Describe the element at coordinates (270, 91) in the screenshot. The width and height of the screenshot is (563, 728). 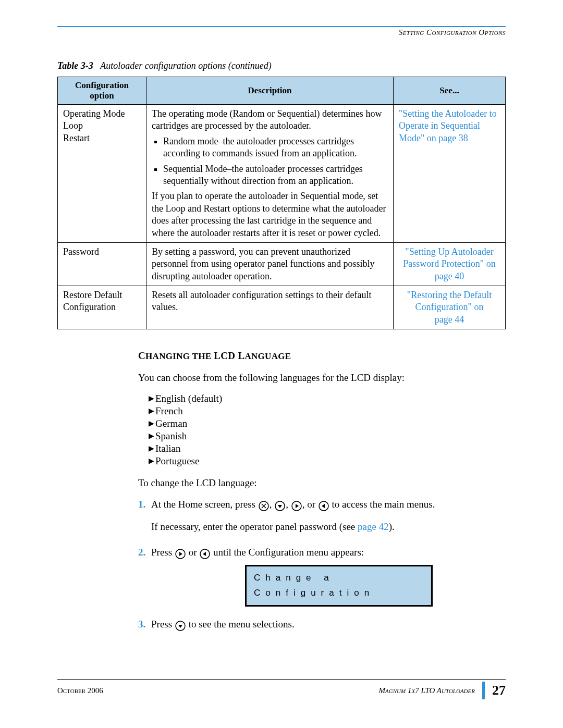
I see `table-header-description: Description` at that location.